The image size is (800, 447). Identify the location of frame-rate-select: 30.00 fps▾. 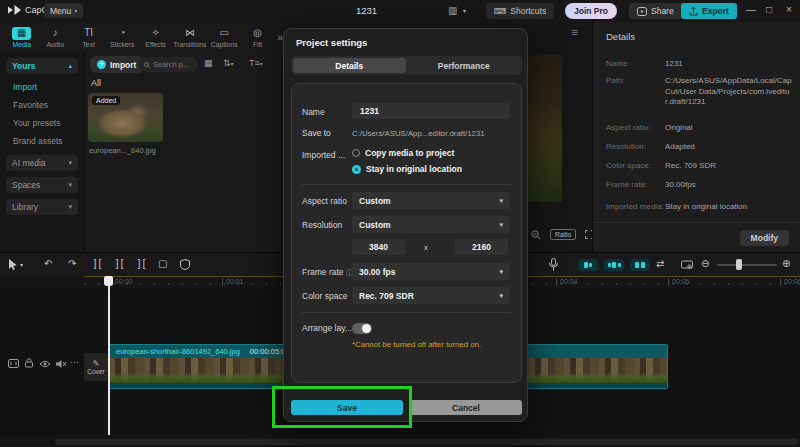
(431, 272).